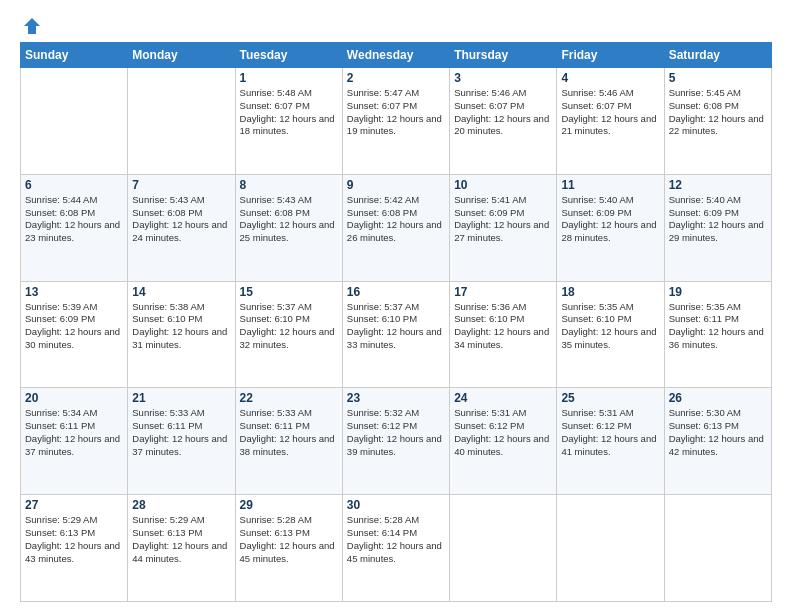 The image size is (792, 612). I want to click on header, so click(396, 24).